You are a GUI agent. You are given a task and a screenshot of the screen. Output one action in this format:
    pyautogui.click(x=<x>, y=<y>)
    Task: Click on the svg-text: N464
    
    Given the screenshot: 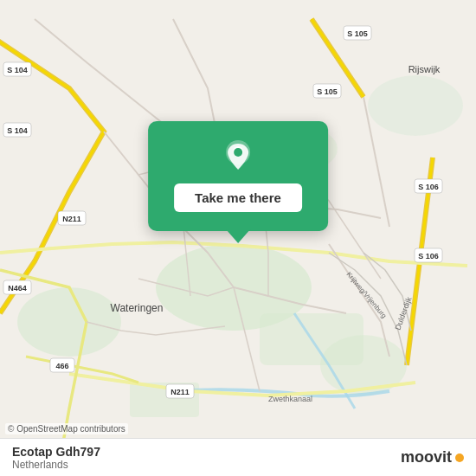 What is the action you would take?
    pyautogui.click(x=17, y=288)
    